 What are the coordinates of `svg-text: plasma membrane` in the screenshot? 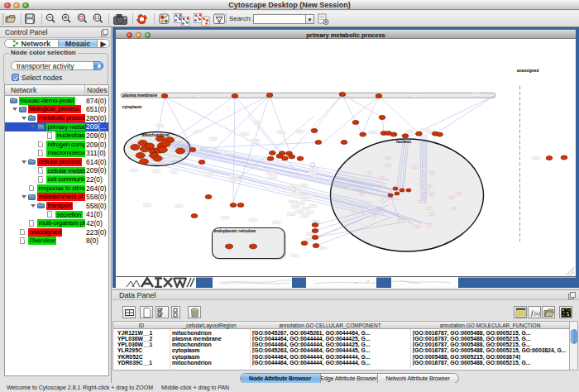 It's located at (140, 96).